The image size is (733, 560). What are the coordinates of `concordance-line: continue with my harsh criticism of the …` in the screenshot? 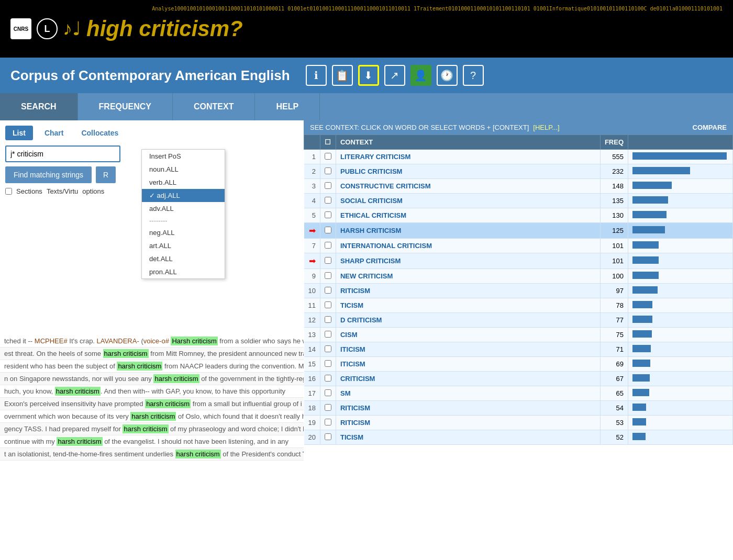 It's located at (152, 442).